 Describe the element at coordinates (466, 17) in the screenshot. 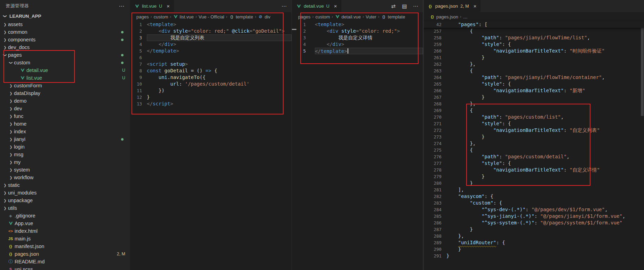

I see `breadcrumb-item--: …` at that location.